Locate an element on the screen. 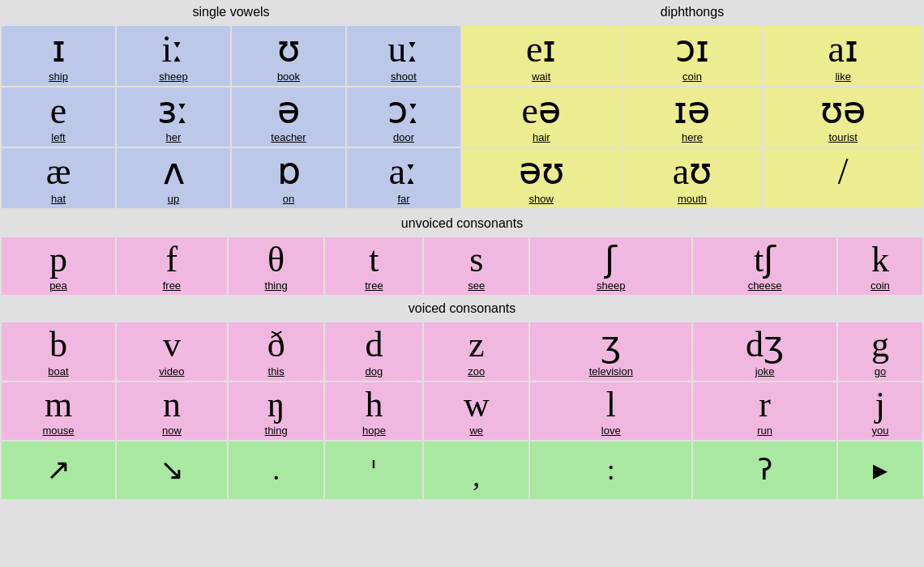 This screenshot has width=924, height=567. ipa-symbol: ʌ is located at coordinates (173, 172).